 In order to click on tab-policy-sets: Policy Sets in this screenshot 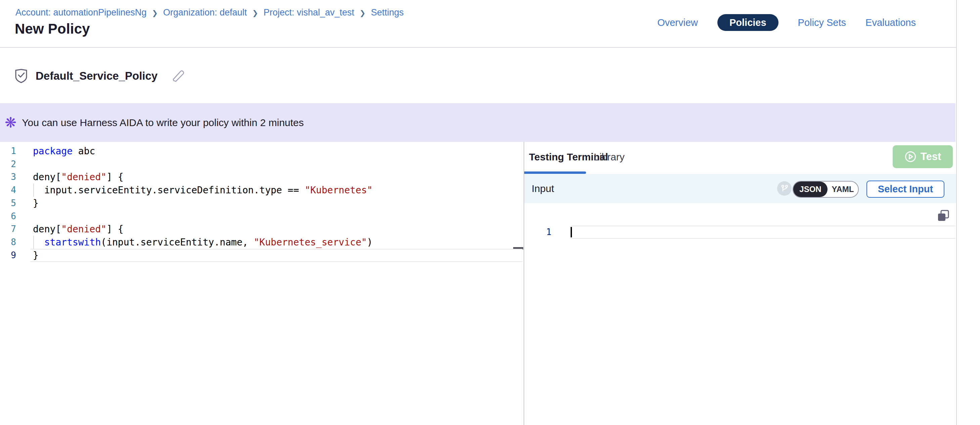, I will do `click(822, 23)`.